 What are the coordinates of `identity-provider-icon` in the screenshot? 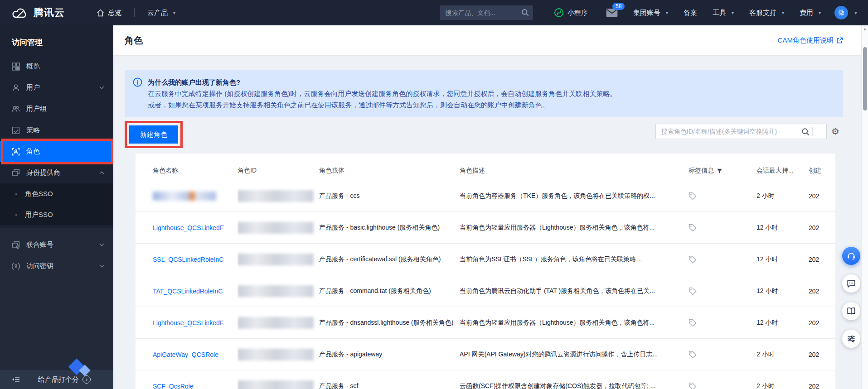 It's located at (16, 173).